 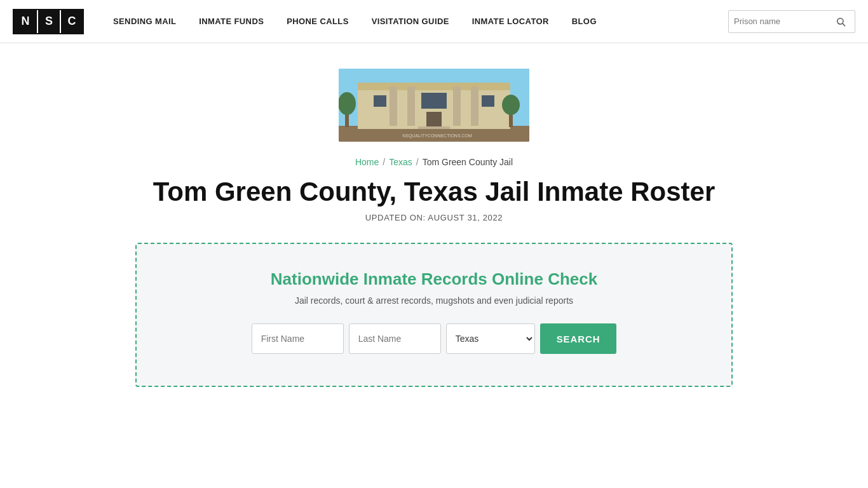 What do you see at coordinates (231, 22) in the screenshot?
I see `nav-inmate-funds: INMATE FUNDS` at bounding box center [231, 22].